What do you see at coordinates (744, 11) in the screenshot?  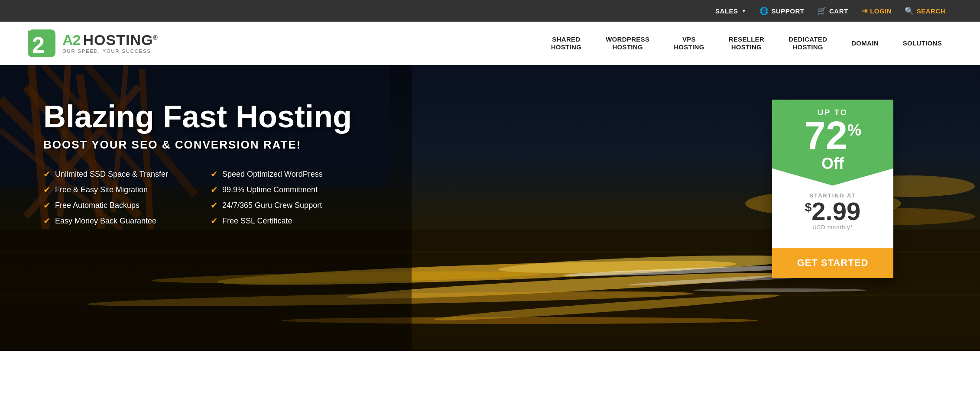 I see `sales-dropdown-arrow: ▼` at bounding box center [744, 11].